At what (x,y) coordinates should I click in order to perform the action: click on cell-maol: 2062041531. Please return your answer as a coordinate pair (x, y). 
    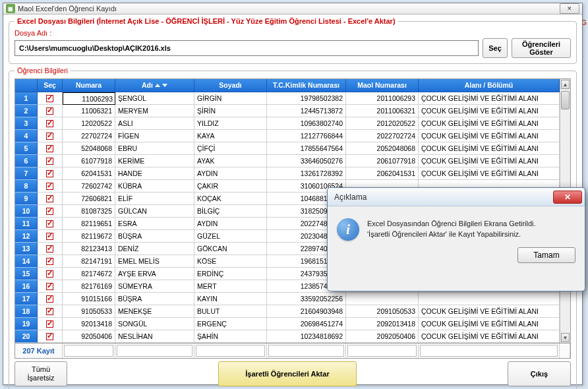
    Looking at the image, I should click on (382, 174).